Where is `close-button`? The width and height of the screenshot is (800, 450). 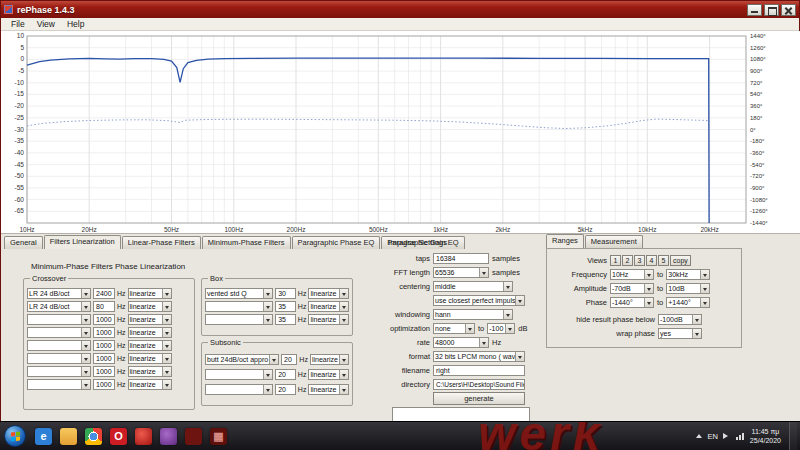 close-button is located at coordinates (788, 10).